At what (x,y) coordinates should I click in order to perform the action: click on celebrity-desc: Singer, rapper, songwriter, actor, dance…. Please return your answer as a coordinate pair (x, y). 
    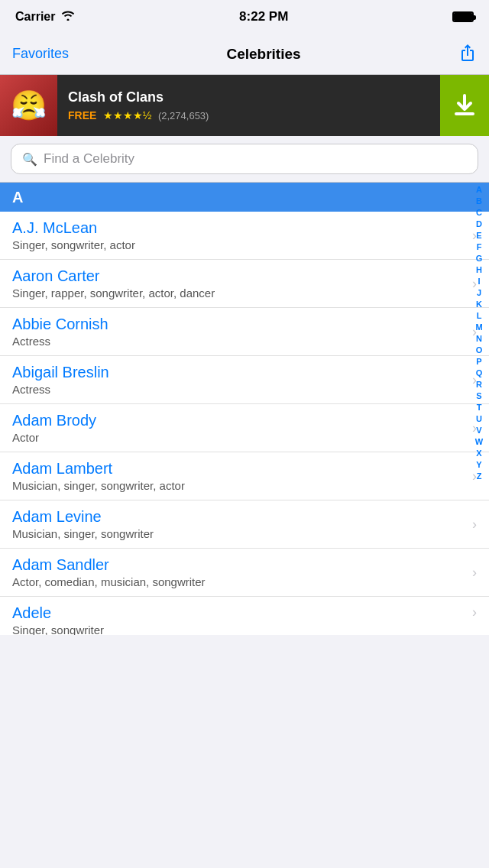
    Looking at the image, I should click on (242, 293).